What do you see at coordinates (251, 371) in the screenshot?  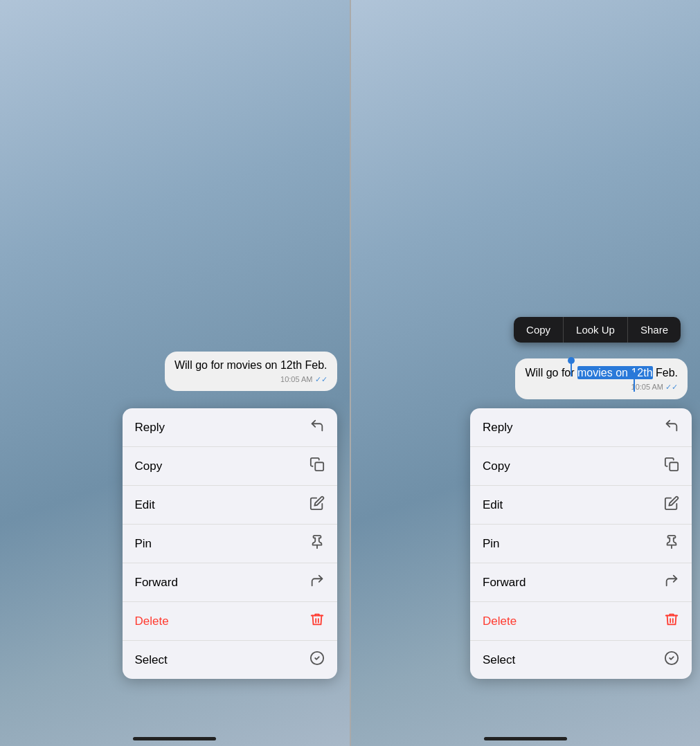 I see `message-bubble-1: Will go for movies on 12th Feb. 10:05 AM…` at bounding box center [251, 371].